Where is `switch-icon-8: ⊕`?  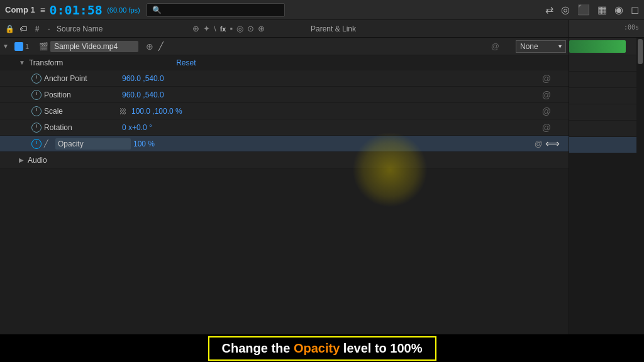
switch-icon-8: ⊕ is located at coordinates (262, 29).